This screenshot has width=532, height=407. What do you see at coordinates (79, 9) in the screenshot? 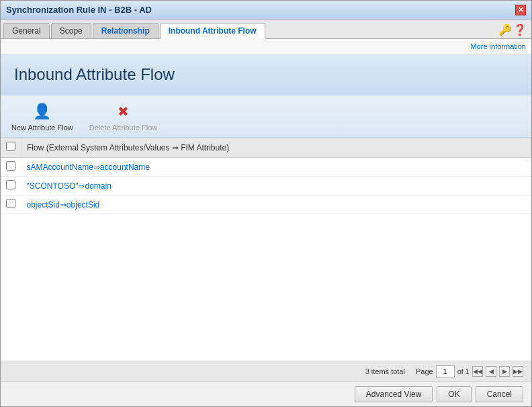
I see `window-title: Synchronization Rule IN - B2B - AD` at bounding box center [79, 9].